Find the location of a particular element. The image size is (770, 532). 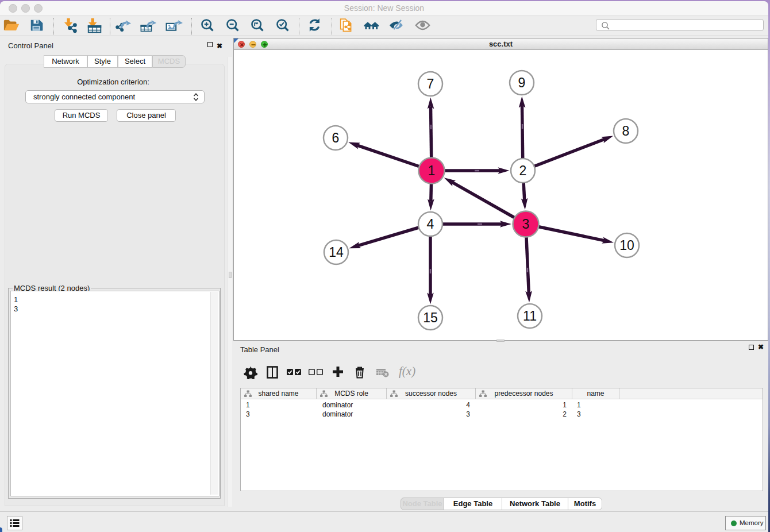

svg-text: 1 is located at coordinates (432, 171).